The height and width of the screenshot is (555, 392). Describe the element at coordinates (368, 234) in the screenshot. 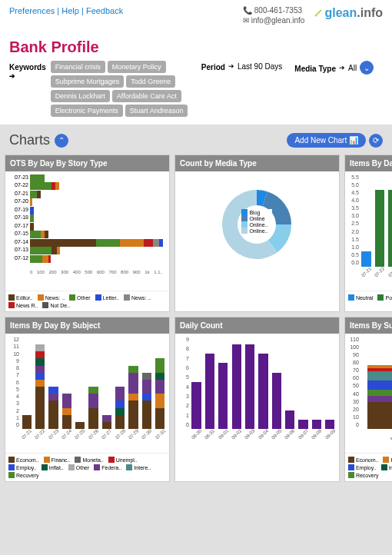

I see `chart-card: Items By Day By Tone5.55.04.54.03.53.02.…` at that location.